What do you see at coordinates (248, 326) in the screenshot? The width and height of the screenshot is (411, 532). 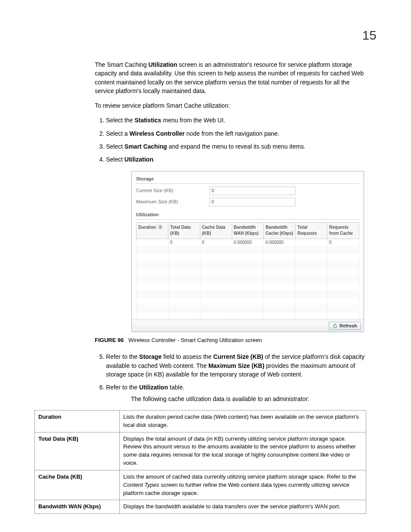 I see `toolbar: Refresh` at bounding box center [248, 326].